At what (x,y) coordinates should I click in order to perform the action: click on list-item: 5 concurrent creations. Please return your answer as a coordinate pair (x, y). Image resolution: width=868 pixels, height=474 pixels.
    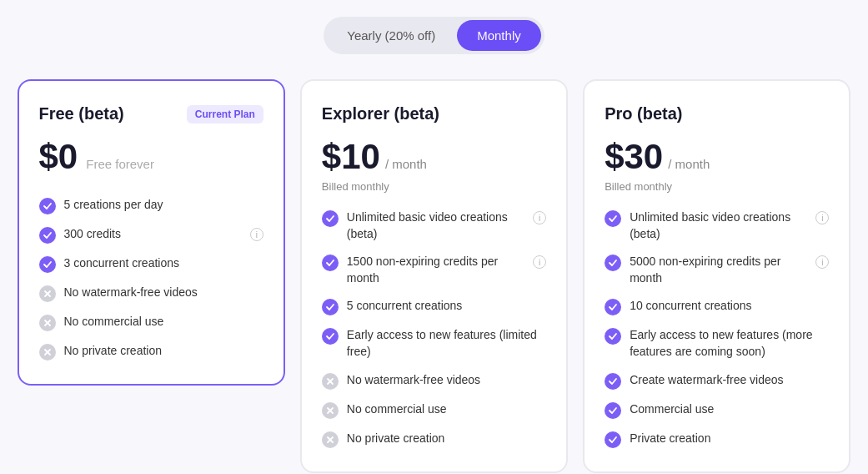
    Looking at the image, I should click on (434, 307).